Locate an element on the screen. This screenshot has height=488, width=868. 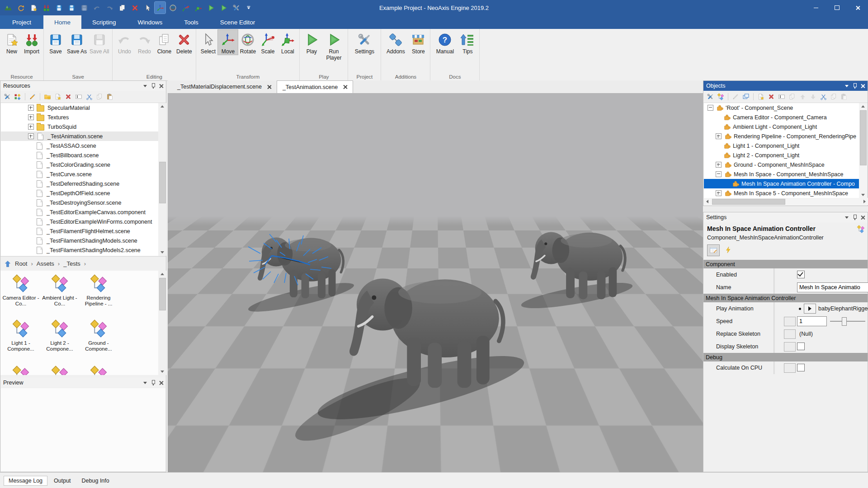
redo-button: Redo is located at coordinates (144, 42).